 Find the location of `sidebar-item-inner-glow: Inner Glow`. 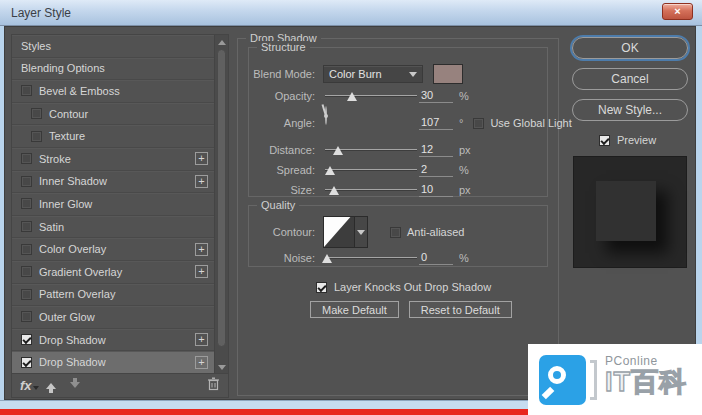

sidebar-item-inner-glow: Inner Glow is located at coordinates (113, 204).